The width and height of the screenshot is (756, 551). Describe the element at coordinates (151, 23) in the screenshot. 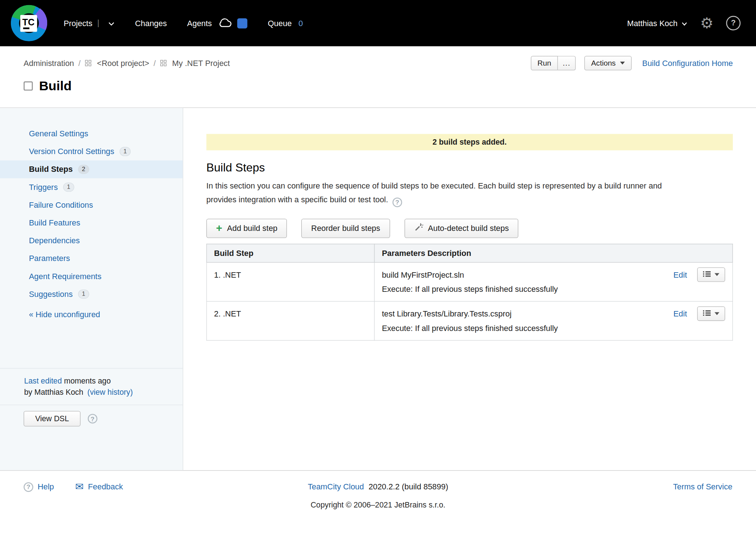

I see `nav-changes: Changes` at that location.